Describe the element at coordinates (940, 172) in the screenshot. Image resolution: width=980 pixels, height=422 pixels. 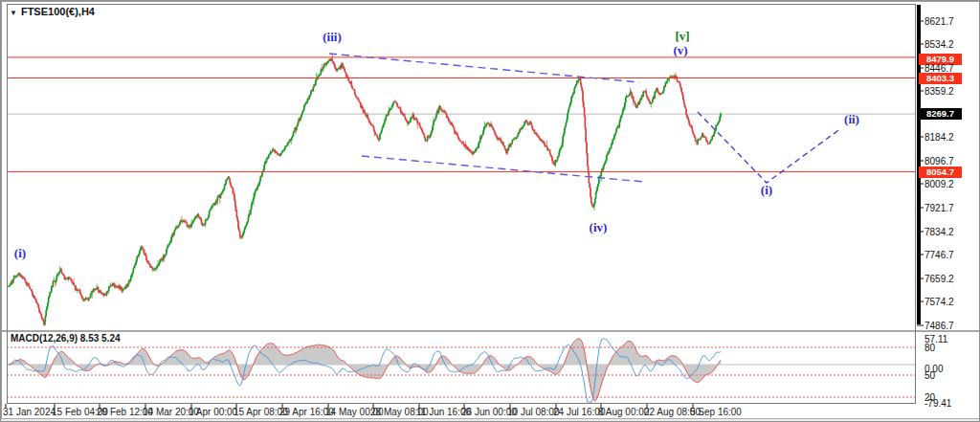
I see `level-price-badge: 8054.7` at that location.